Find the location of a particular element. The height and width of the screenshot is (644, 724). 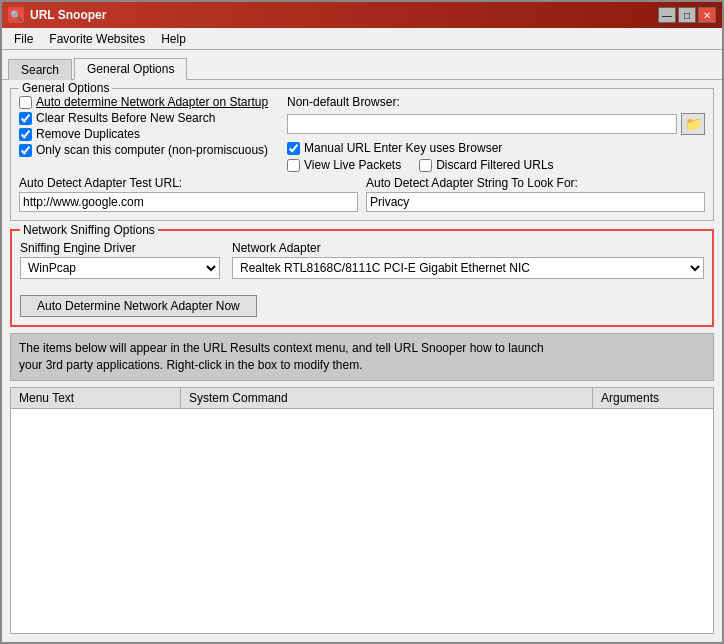

close-button: ✕ is located at coordinates (707, 15).